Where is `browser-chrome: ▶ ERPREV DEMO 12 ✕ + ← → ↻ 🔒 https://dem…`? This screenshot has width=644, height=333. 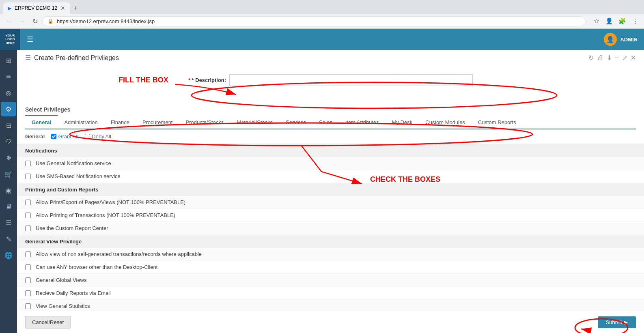
browser-chrome: ▶ ERPREV DEMO 12 ✕ + ← → ↻ 🔒 https://dem… is located at coordinates (322, 15).